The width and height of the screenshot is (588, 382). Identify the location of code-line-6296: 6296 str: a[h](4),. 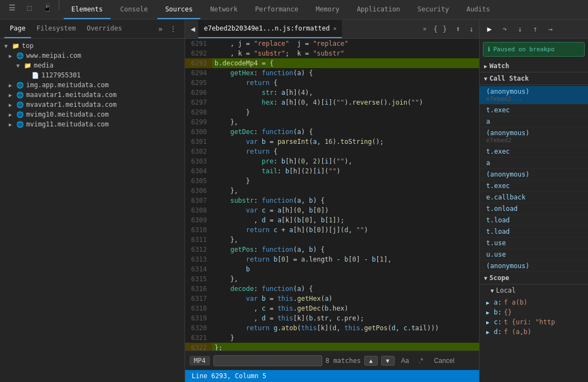
(332, 93).